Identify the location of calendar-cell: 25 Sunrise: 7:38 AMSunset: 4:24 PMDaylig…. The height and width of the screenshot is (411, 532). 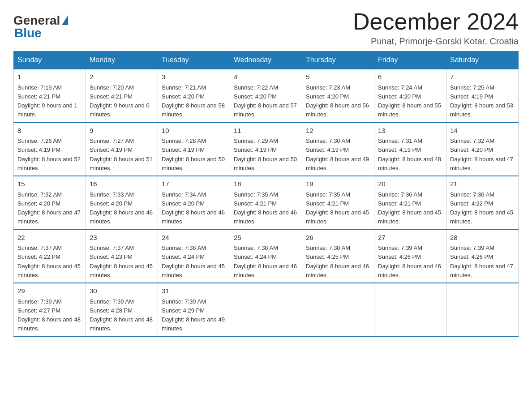
(266, 257).